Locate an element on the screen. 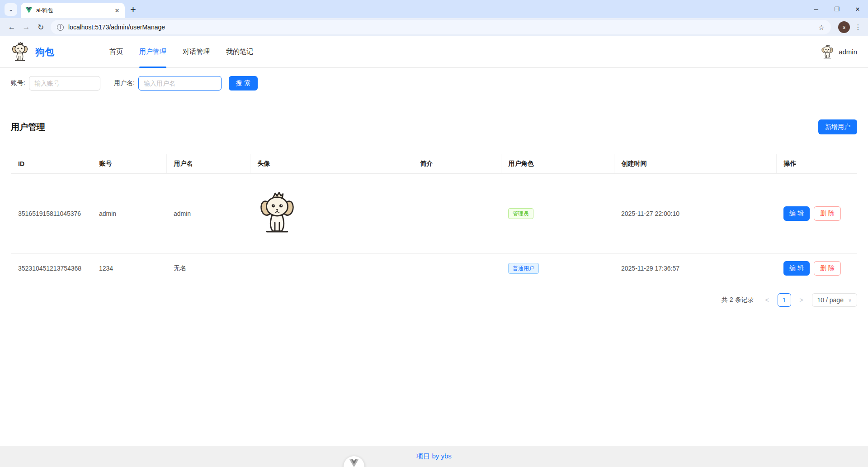 The height and width of the screenshot is (467, 868). page-footer: 项目 by ybs is located at coordinates (434, 456).